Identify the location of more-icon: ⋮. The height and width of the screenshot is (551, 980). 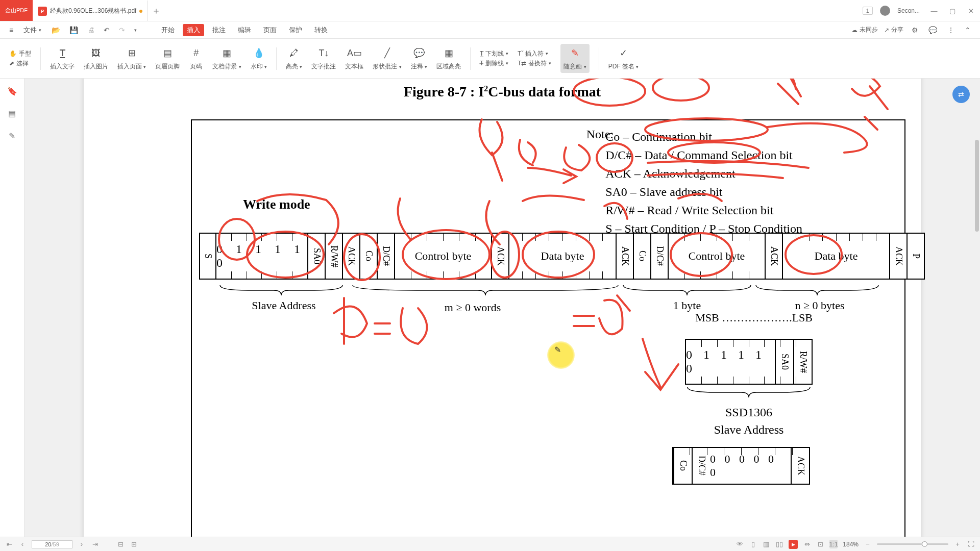
(951, 30).